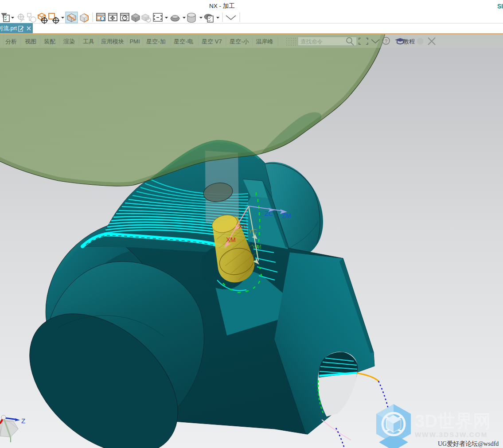  I want to click on svg-text: XM, so click(231, 240).